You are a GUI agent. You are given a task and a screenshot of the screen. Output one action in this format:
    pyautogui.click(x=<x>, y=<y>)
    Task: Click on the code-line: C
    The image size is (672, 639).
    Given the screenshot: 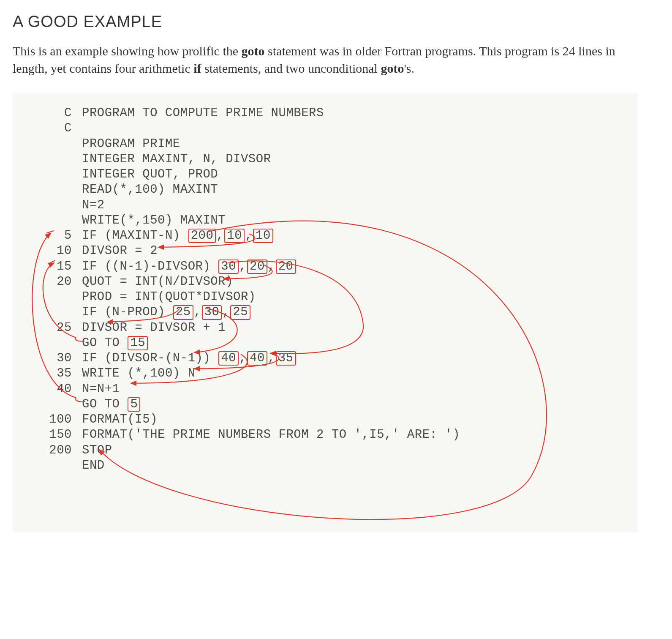 What is the action you would take?
    pyautogui.click(x=325, y=128)
    